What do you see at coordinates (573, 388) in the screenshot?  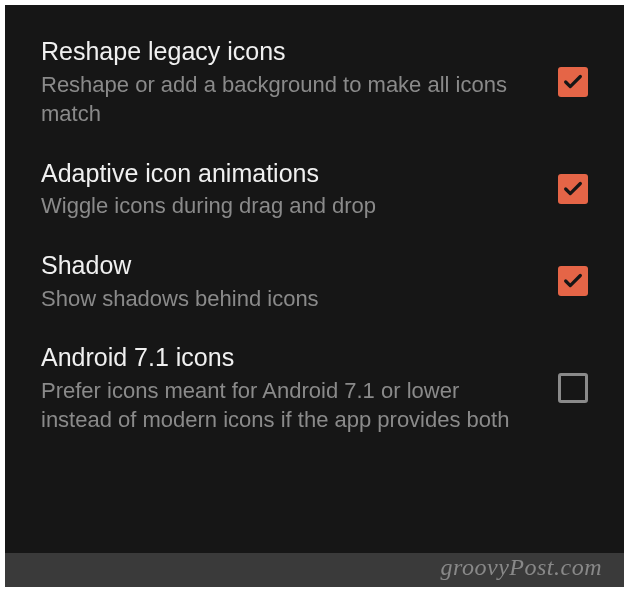 I see `checkbox-android-7-1-icons` at bounding box center [573, 388].